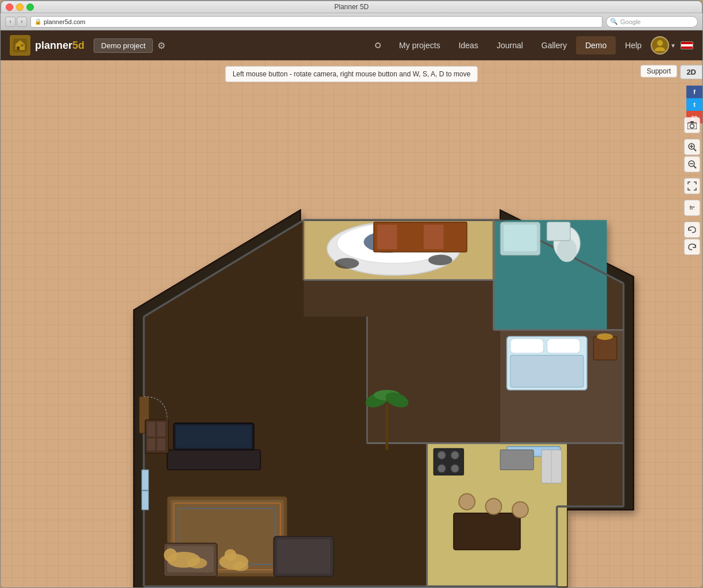  Describe the element at coordinates (78, 45) in the screenshot. I see `logo-5d: 5d` at that location.